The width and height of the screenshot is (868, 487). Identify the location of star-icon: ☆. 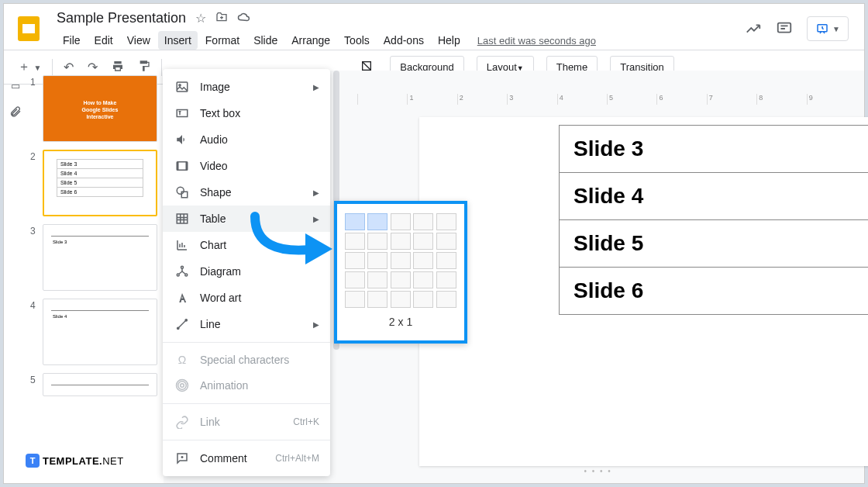
(201, 19).